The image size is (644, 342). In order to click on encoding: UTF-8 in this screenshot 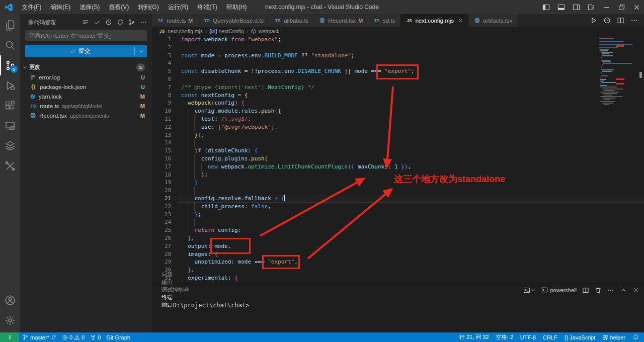, I will do `click(528, 337)`.